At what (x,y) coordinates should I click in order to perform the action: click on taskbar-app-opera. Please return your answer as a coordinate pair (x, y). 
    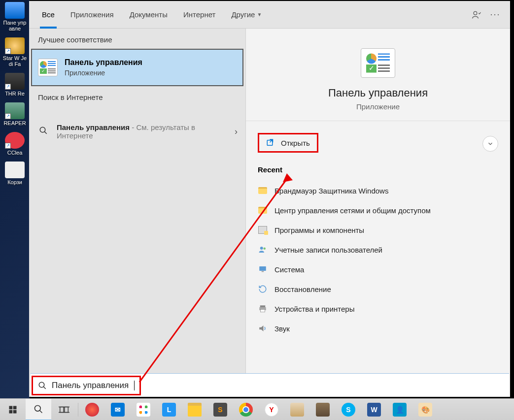
    Looking at the image, I should click on (92, 410).